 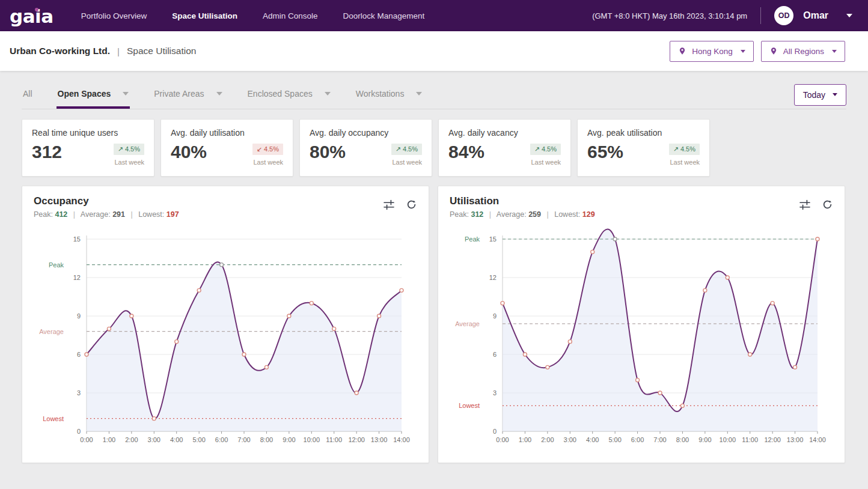 I want to click on svg-text: 9, so click(x=79, y=316).